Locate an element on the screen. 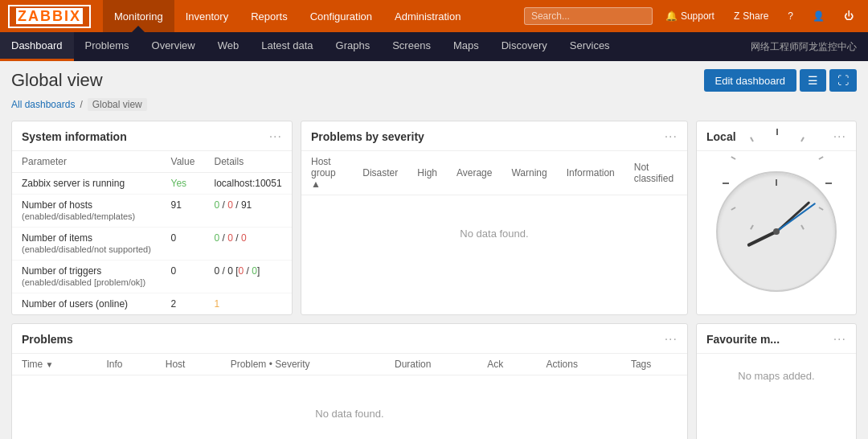 Image resolution: width=868 pixels, height=439 pixels. clock-center is located at coordinates (776, 232).